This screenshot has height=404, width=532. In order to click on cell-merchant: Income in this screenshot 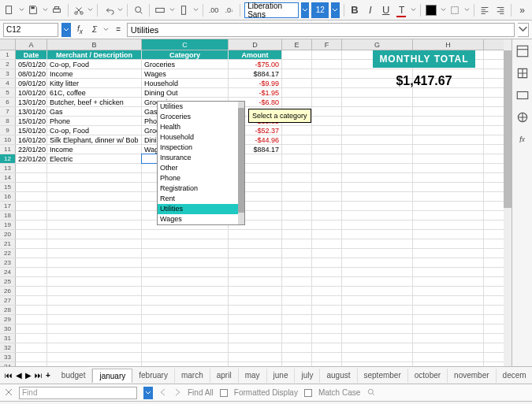, I will do `click(95, 74)`.